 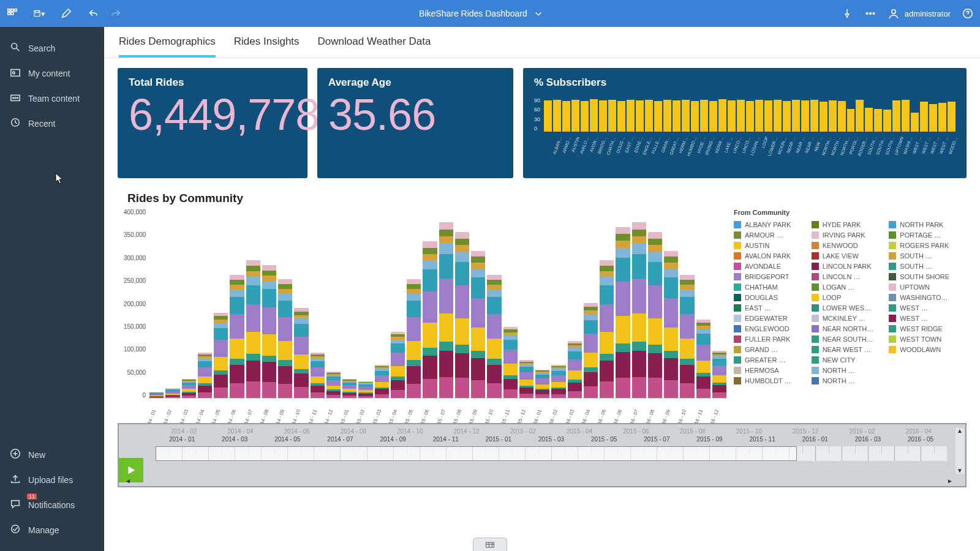 I want to click on card-subscribers: % Subscribers 9060300 ALBAN…ARMO…AUSTINA…, so click(x=745, y=123).